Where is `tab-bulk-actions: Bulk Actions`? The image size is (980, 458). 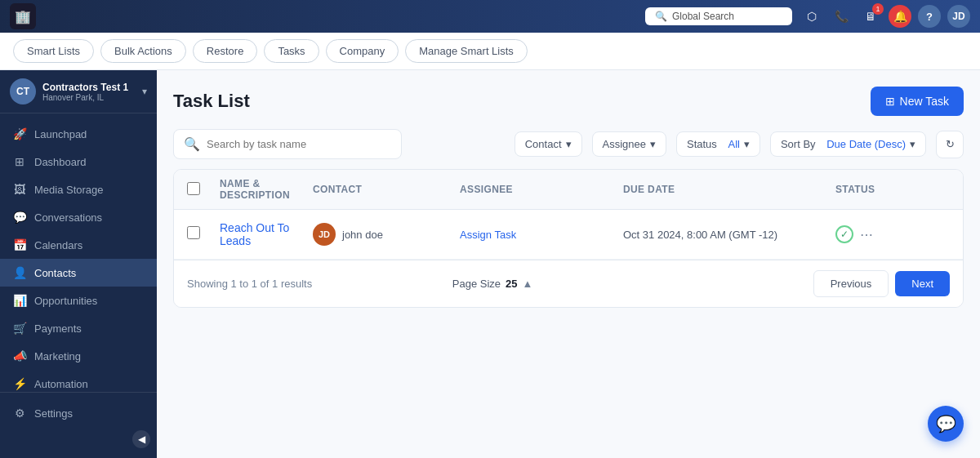 tab-bulk-actions: Bulk Actions is located at coordinates (144, 51).